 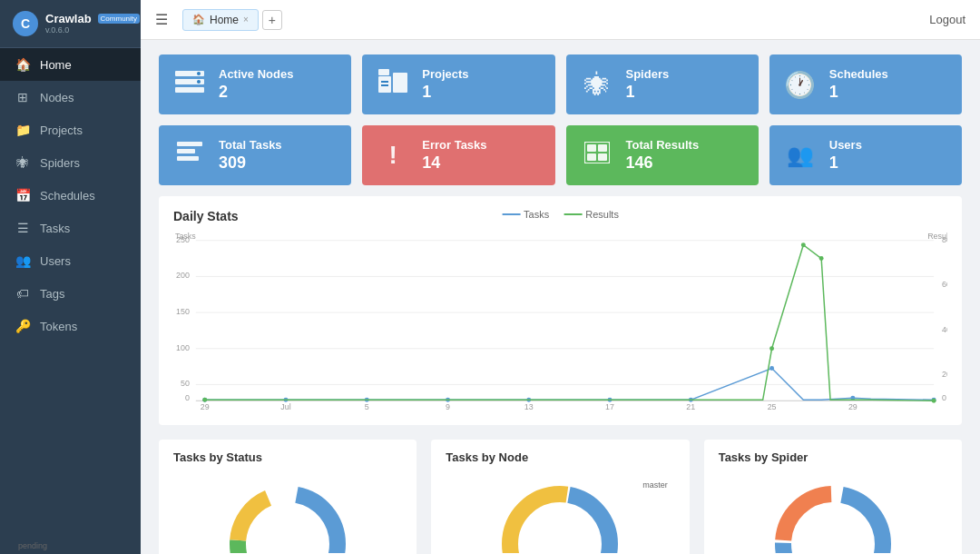 I want to click on master-label: master, so click(x=655, y=485).